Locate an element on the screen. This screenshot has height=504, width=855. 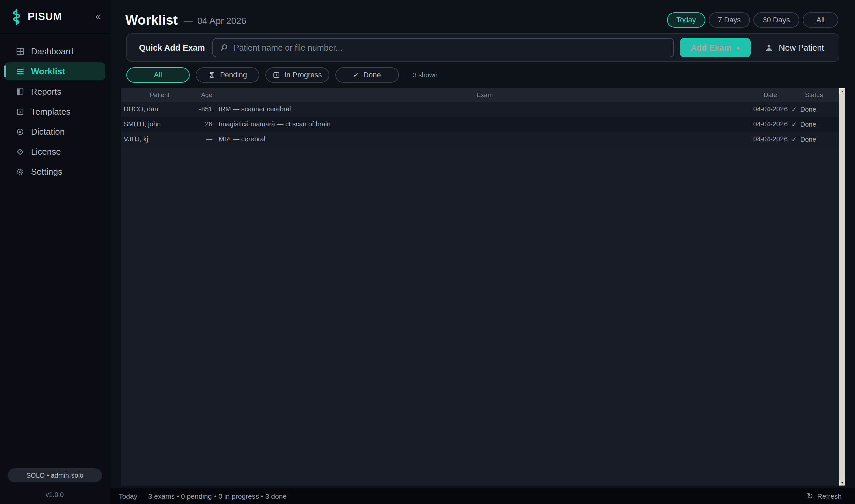
add-exam-label: Add Exam is located at coordinates (711, 48).